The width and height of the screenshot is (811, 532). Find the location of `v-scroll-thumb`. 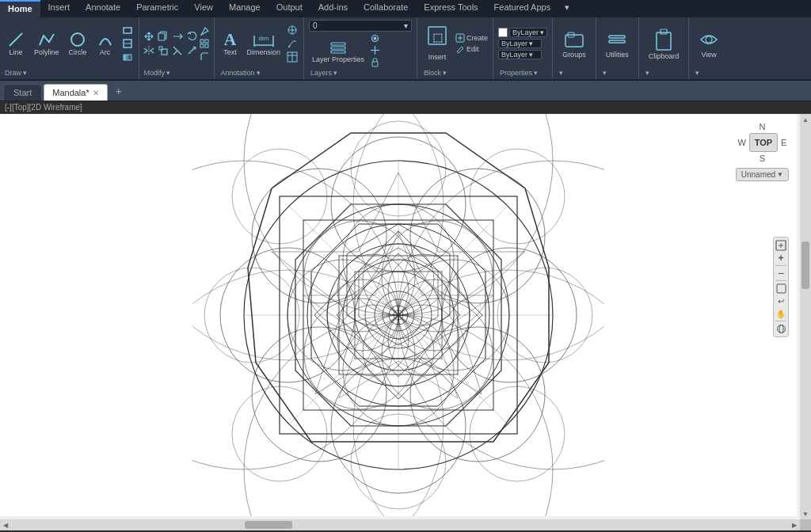

v-scroll-thumb is located at coordinates (805, 265).